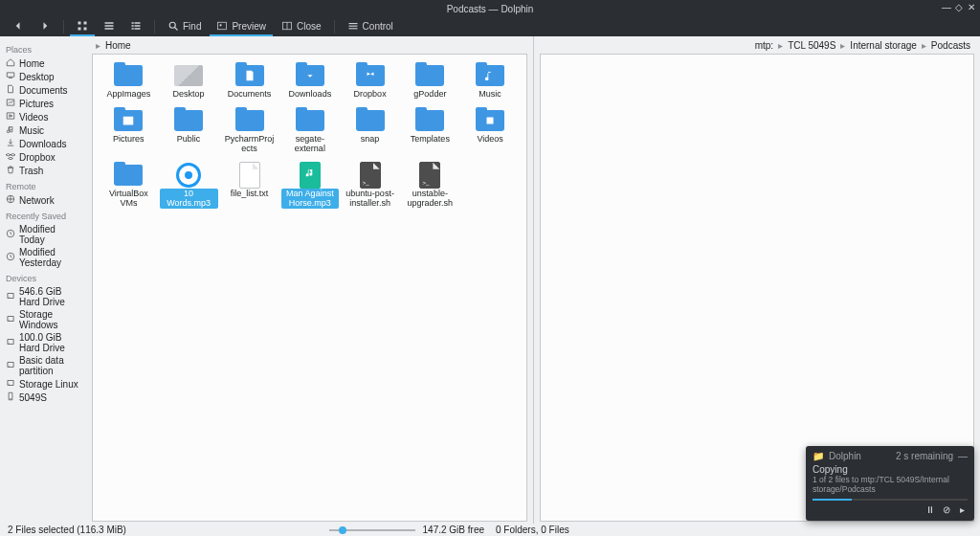  I want to click on sidebar-item-label: Modified Yesterday, so click(50, 257).